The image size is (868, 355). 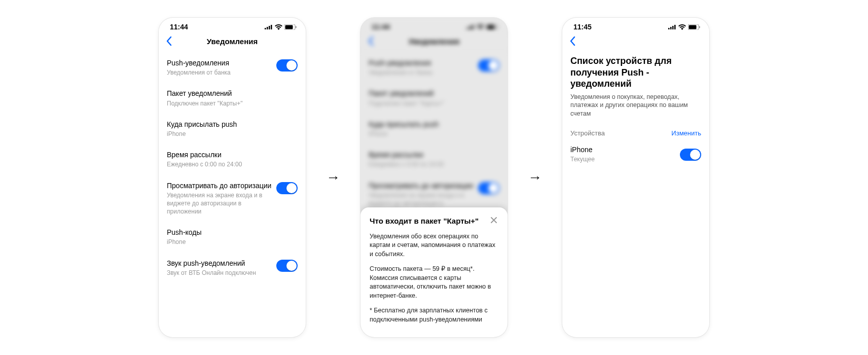 I want to click on row-title: Пакет уведомлений, so click(x=230, y=93).